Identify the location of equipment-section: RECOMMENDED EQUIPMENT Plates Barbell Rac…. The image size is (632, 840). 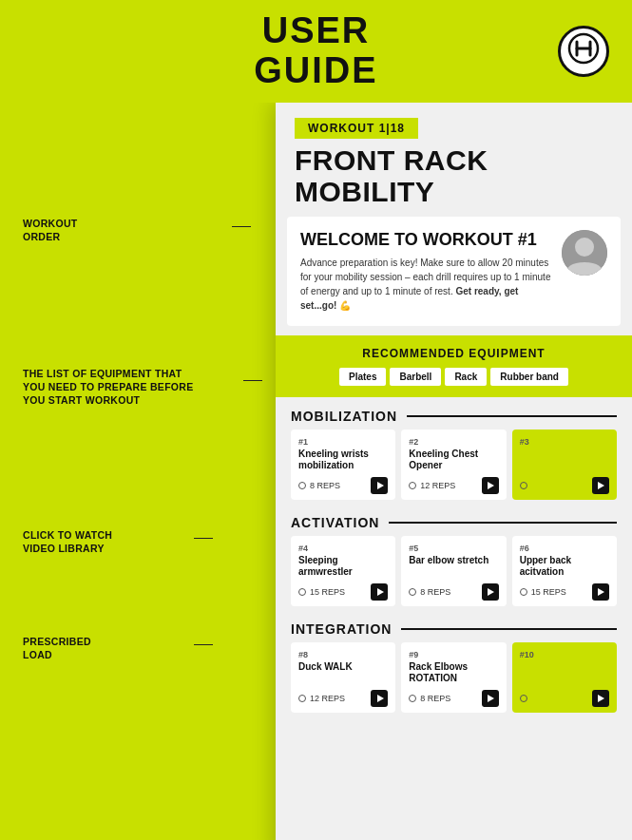
(454, 367).